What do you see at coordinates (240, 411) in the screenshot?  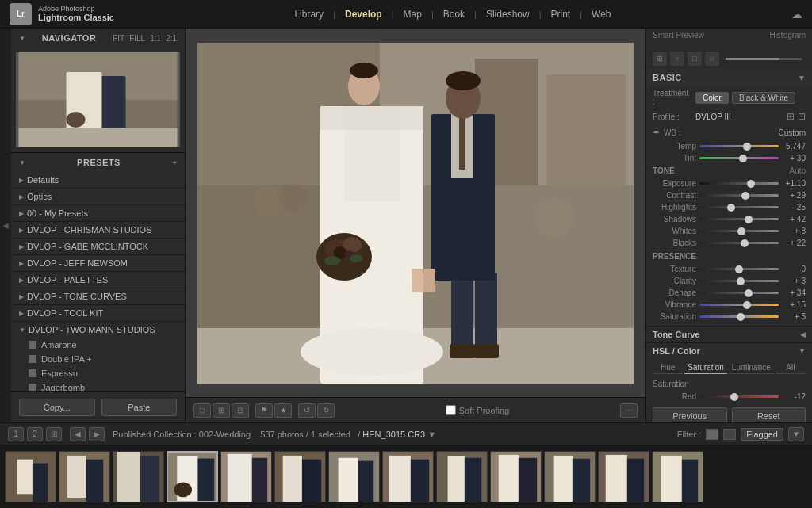 I see `survey-view-btn: ⊟` at bounding box center [240, 411].